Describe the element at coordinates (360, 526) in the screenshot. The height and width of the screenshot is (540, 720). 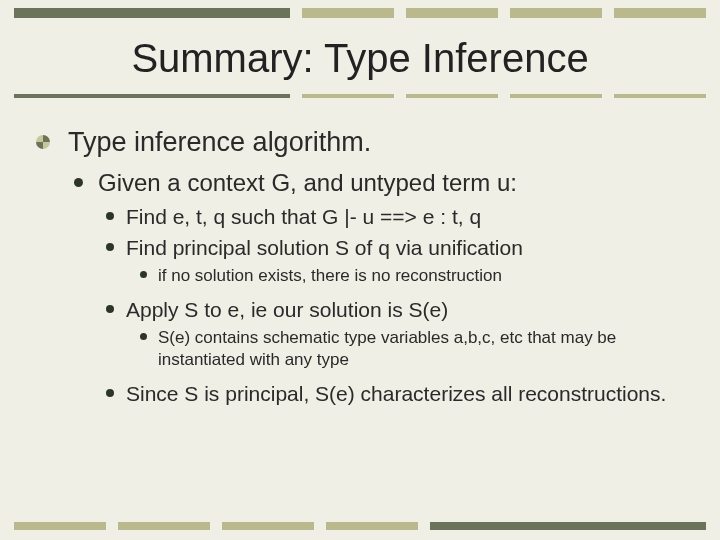
I see `bottom-accent-bars` at that location.